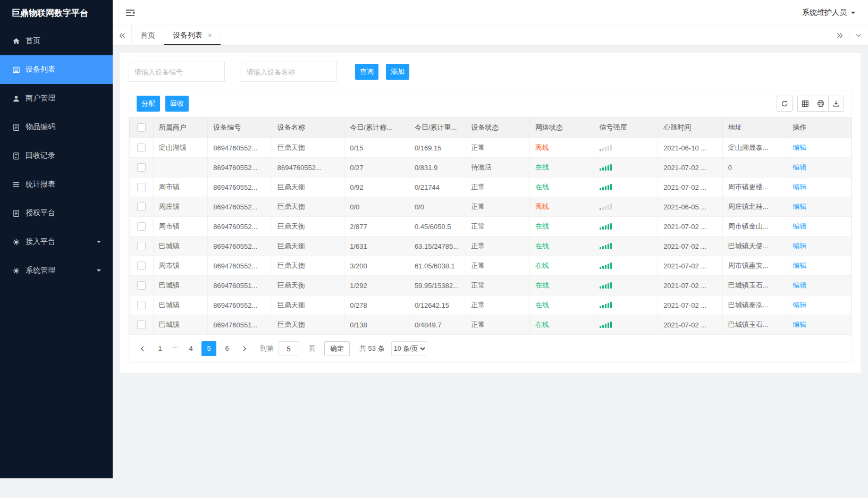 The height and width of the screenshot is (498, 868). I want to click on sidebar-item-4: 回收记录, so click(56, 156).